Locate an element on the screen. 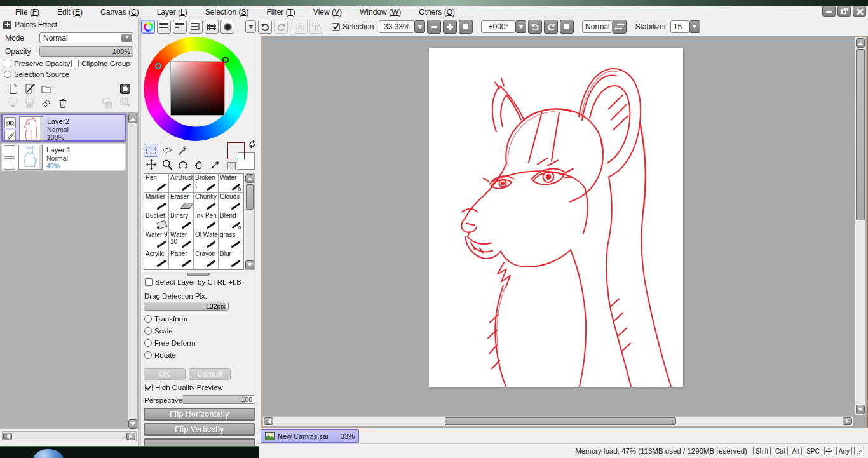  brush-item: Water 9 is located at coordinates (156, 241).